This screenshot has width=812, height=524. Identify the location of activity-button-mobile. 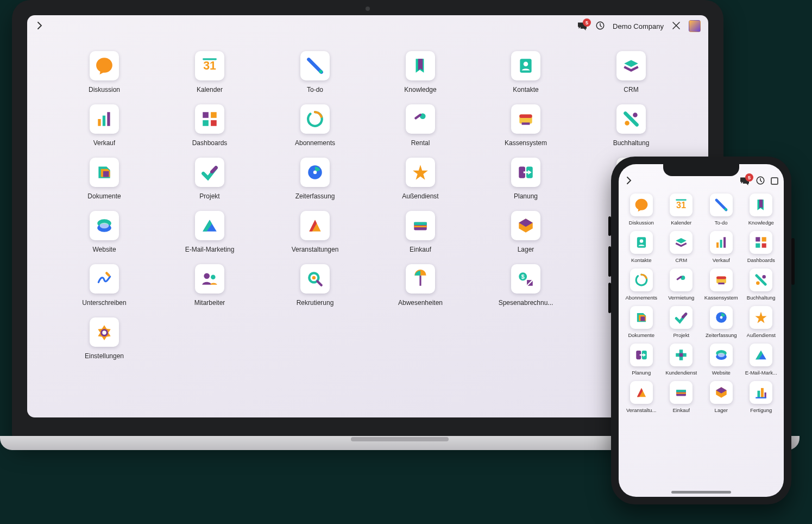
(760, 181).